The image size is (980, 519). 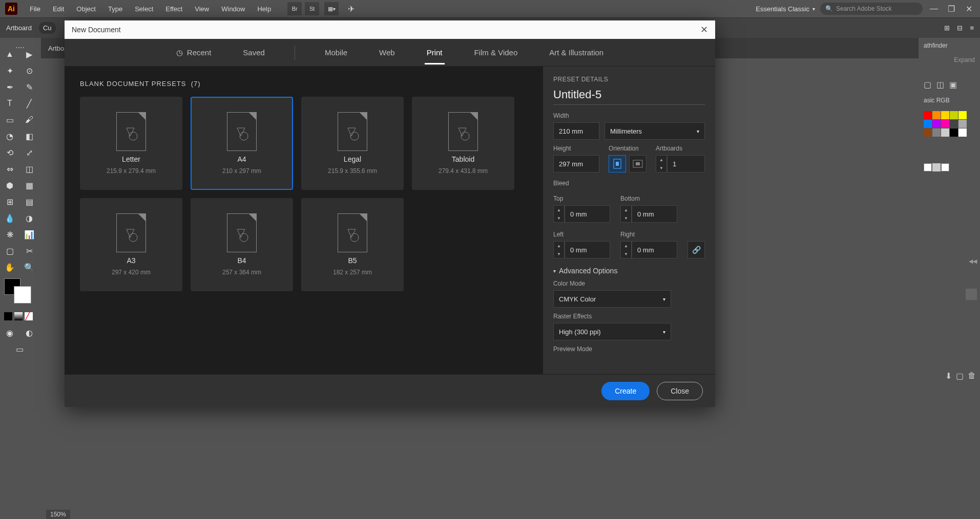 I want to click on menu-help: Help, so click(x=264, y=9).